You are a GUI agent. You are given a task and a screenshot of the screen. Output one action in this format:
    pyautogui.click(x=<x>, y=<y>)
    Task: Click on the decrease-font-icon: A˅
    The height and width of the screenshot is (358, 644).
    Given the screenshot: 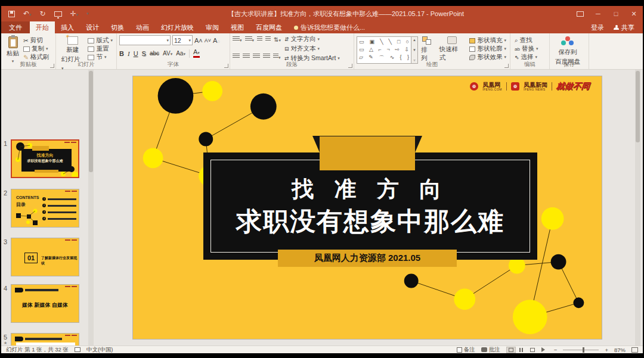 What is the action you would take?
    pyautogui.click(x=208, y=41)
    